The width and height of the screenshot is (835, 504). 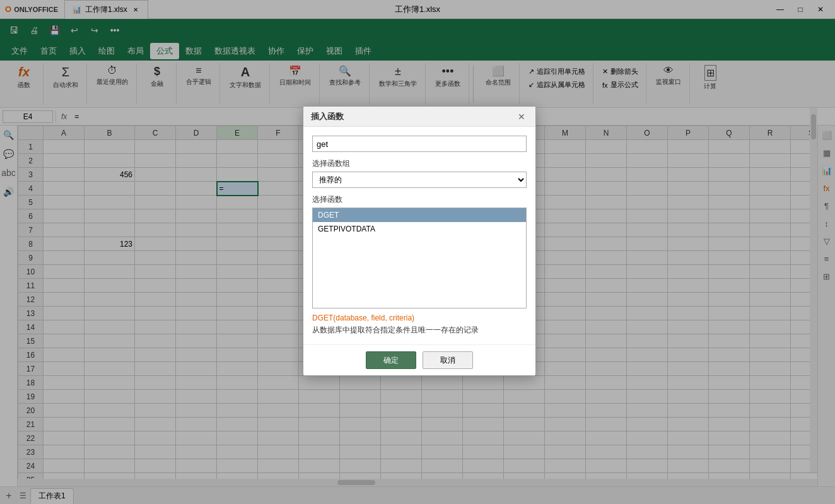 What do you see at coordinates (419, 318) in the screenshot?
I see `function-signature: DGET(database, field, criteria)` at bounding box center [419, 318].